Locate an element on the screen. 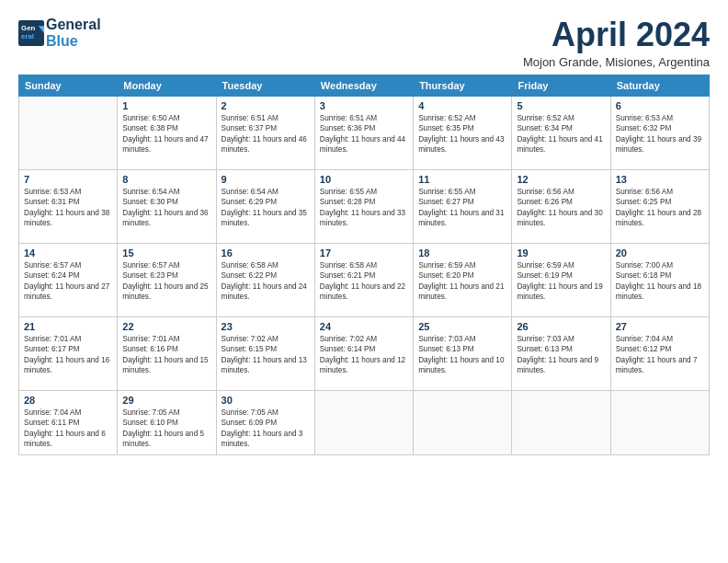 This screenshot has height=563, width=728. day-number: 14 is located at coordinates (68, 253).